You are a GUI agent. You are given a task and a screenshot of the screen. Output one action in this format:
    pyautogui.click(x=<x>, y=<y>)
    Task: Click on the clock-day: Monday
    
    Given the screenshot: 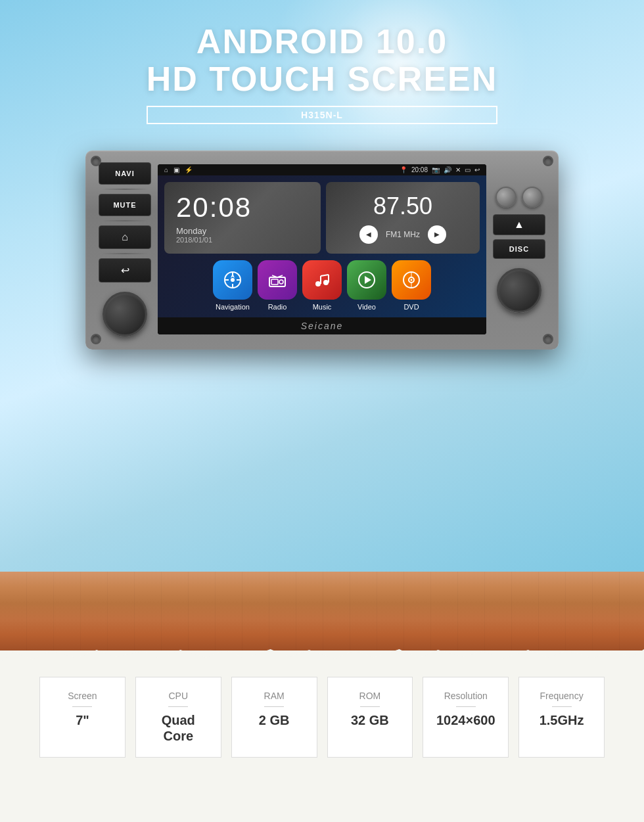 What is the action you would take?
    pyautogui.click(x=242, y=231)
    